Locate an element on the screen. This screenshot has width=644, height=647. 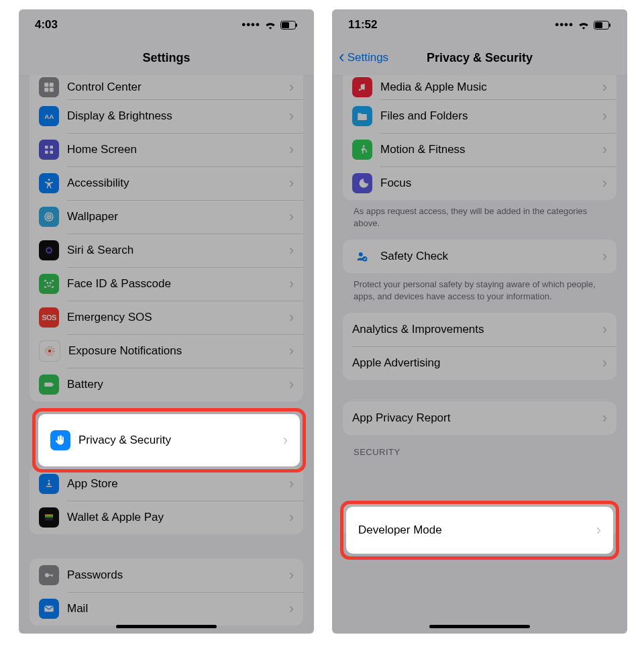
settings-row-battery: Battery› is located at coordinates (166, 385).